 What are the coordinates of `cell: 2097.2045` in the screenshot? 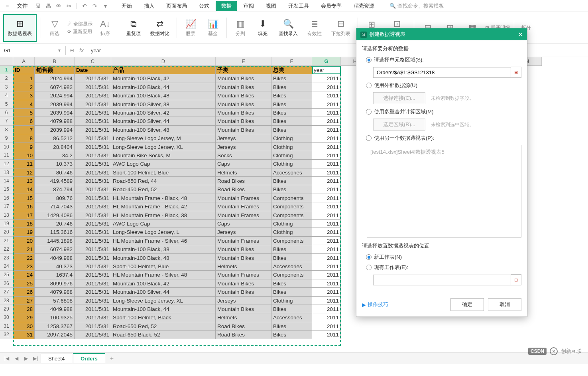 It's located at (55, 334).